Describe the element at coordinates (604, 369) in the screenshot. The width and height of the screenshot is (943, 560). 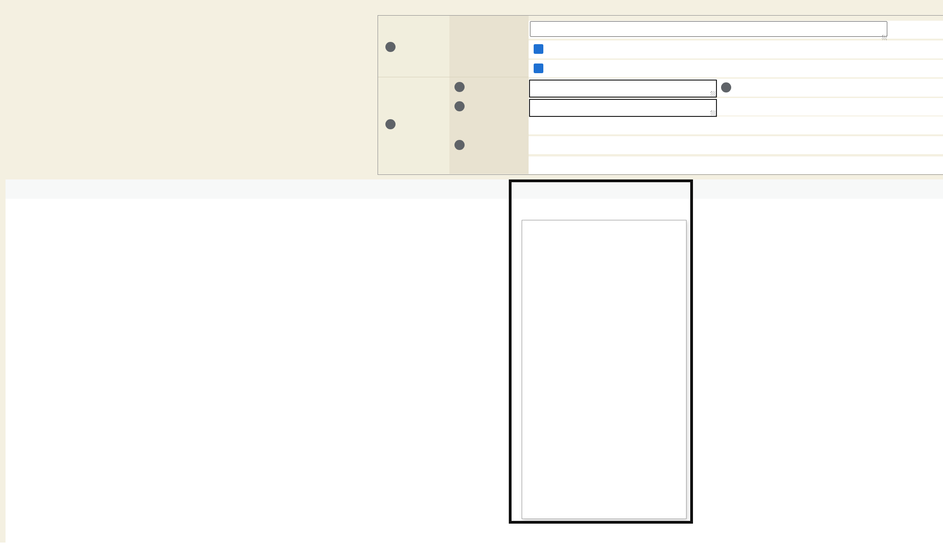
I see `input-type-dropdown` at that location.